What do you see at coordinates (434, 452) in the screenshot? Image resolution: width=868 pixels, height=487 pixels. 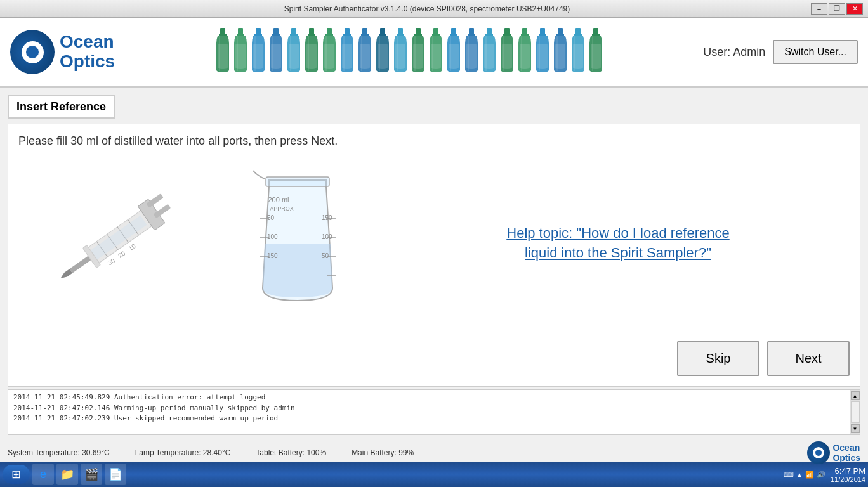 I see `status-bar: System Temperature: 30.69°C Lamp Tempera…` at bounding box center [434, 452].